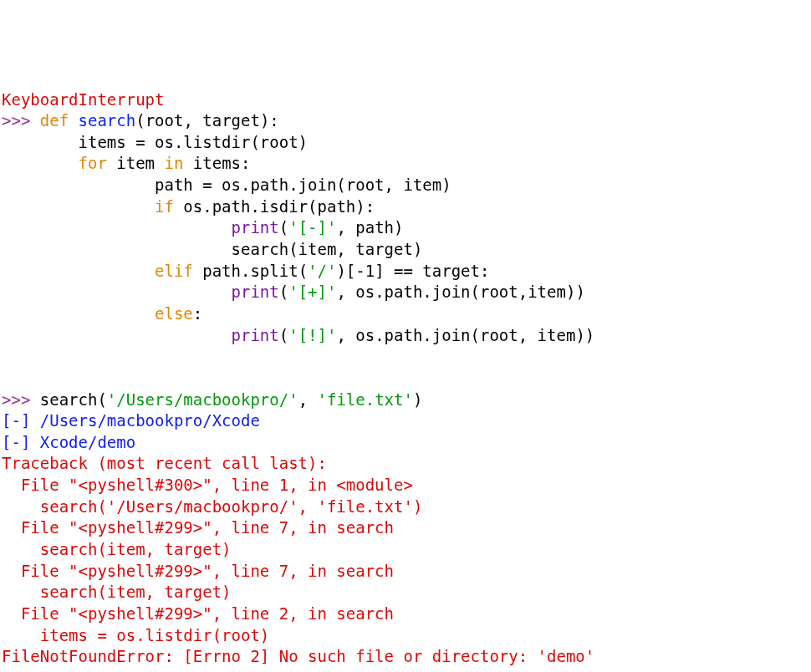  Describe the element at coordinates (308, 400) in the screenshot. I see `comma: ,` at that location.